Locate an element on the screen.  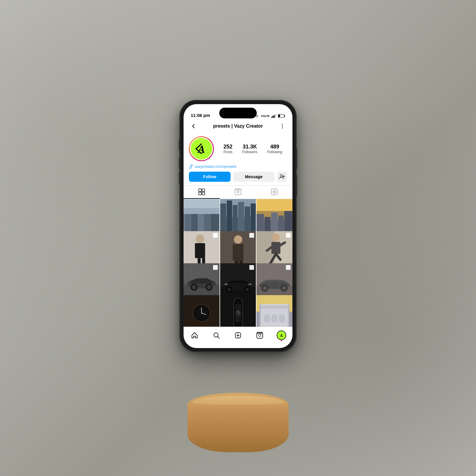
signal-icon is located at coordinates (274, 116).